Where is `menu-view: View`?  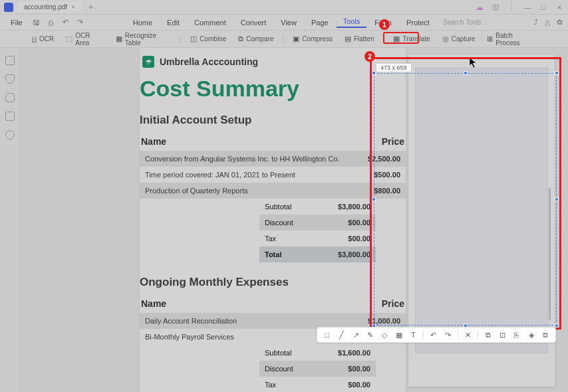
menu-view: View is located at coordinates (289, 23).